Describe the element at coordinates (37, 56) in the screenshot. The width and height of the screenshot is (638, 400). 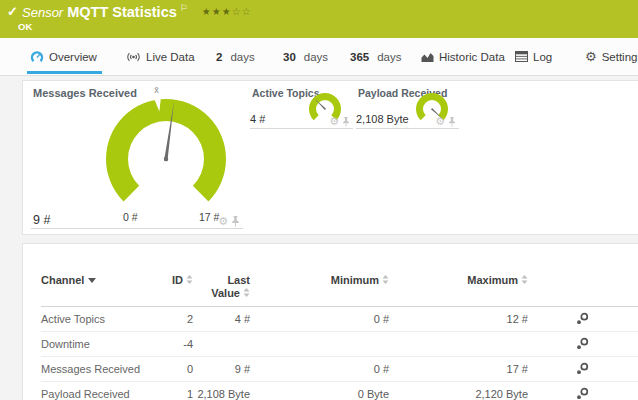
I see `gauge-icon` at that location.